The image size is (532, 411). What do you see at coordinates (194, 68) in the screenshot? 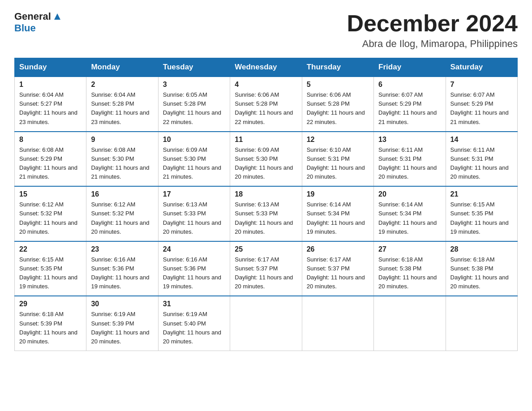
I see `col-tuesday: Tuesday` at bounding box center [194, 68].